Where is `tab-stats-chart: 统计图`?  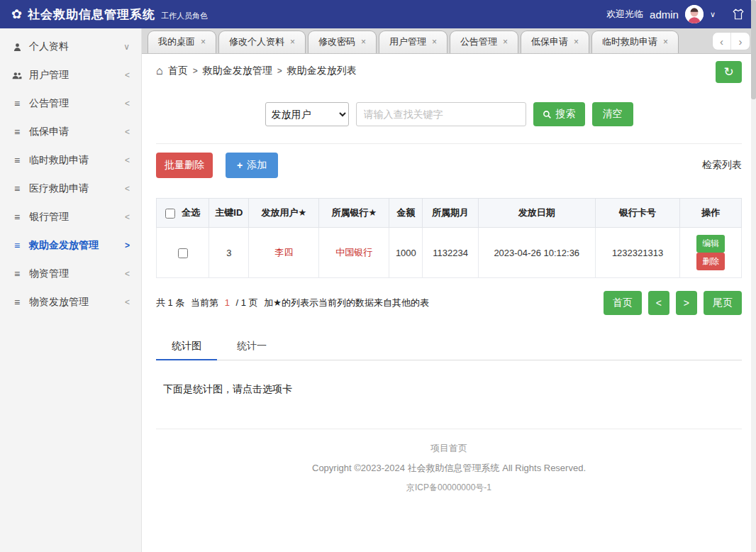
tab-stats-chart: 统计图 is located at coordinates (187, 347).